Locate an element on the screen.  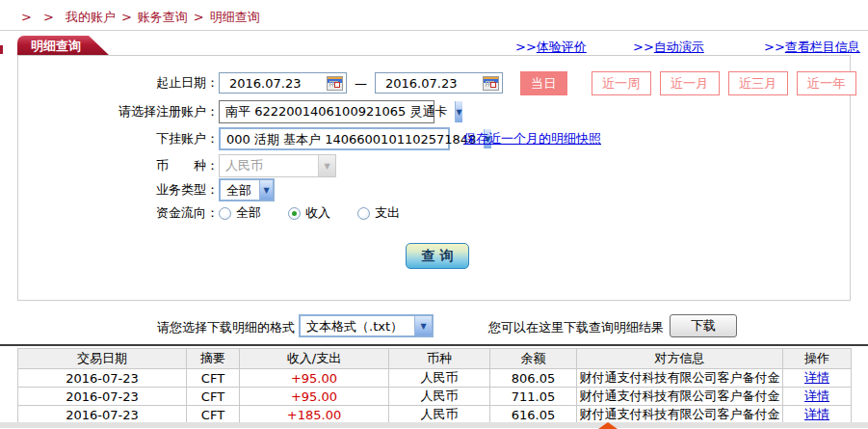
link-view-column-info: >>查看栏目信息 is located at coordinates (812, 47).